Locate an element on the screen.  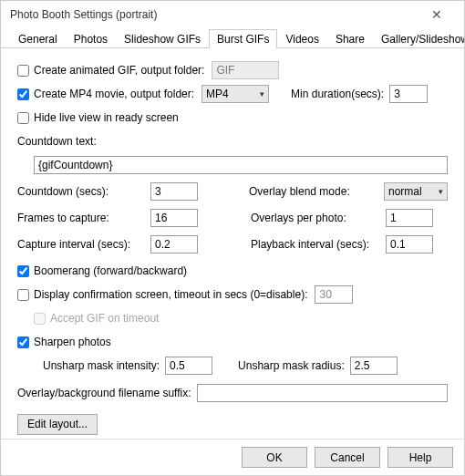
min-duration-input is located at coordinates (408, 94).